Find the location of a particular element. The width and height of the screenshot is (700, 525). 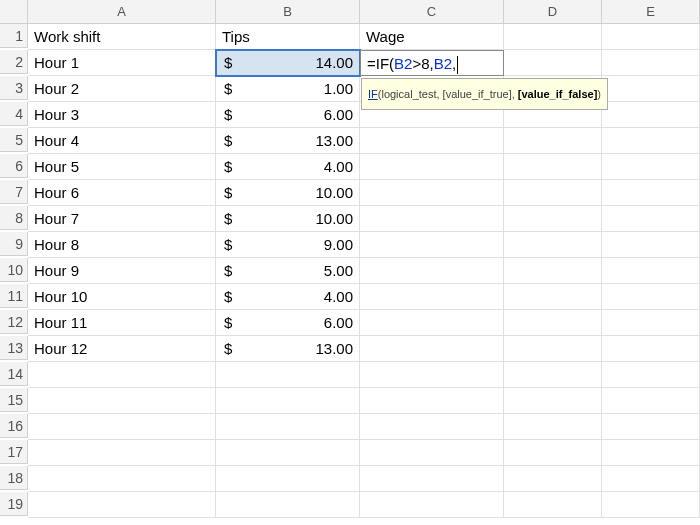

cell-C10 is located at coordinates (432, 271).